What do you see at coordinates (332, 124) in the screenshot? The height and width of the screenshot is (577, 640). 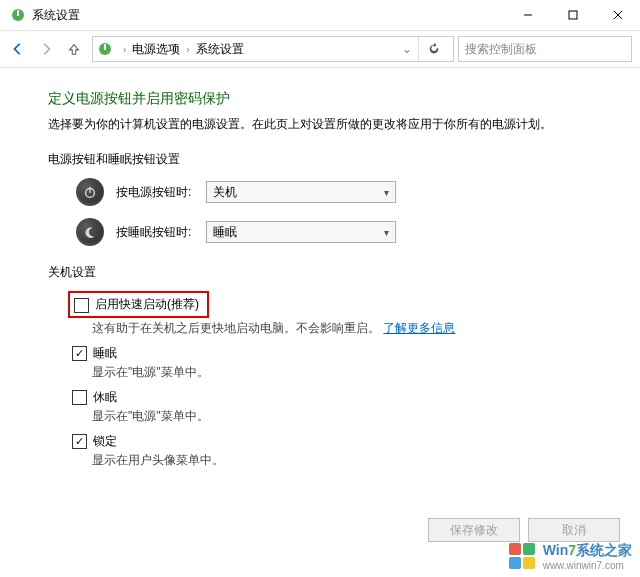 I see `page-description: 选择要为你的计算机设置的电源设置。在此页上对设置所做的更改将应用于你所有的电源计…` at bounding box center [332, 124].